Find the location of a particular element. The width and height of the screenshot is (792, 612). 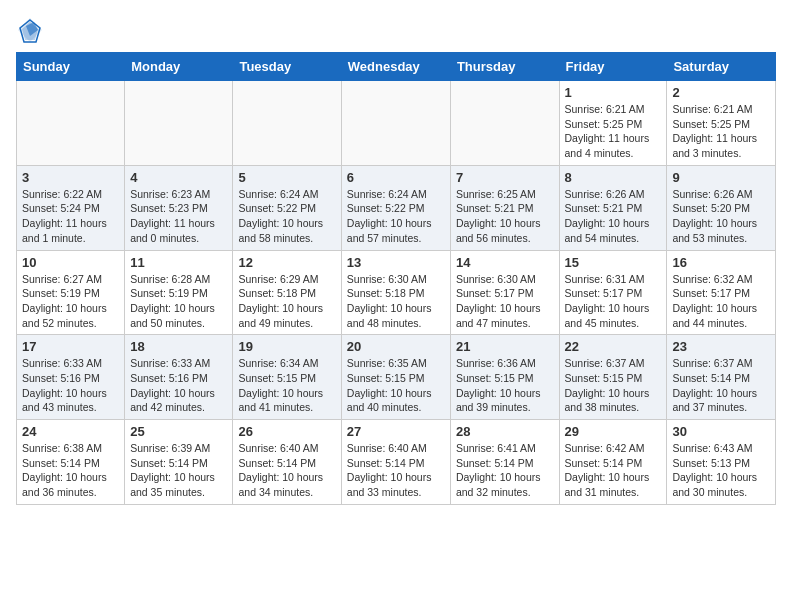

day-number: 25 is located at coordinates (178, 432).